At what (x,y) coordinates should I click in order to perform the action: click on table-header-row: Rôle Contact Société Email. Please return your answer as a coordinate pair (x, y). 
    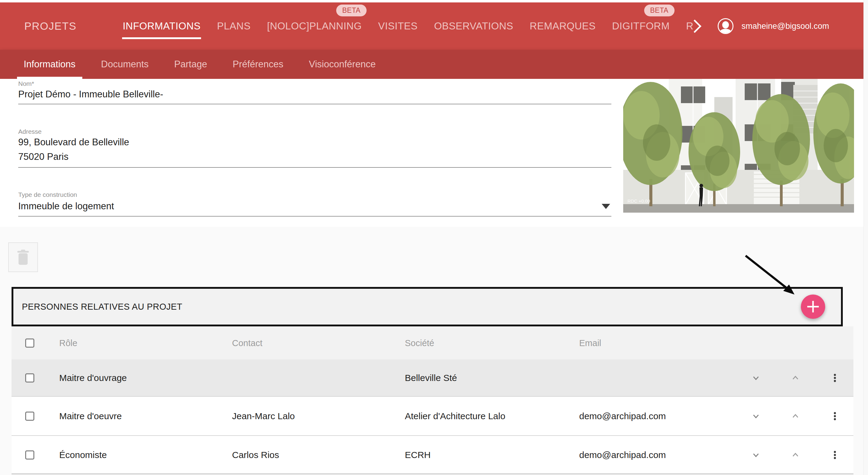
    Looking at the image, I should click on (433, 343).